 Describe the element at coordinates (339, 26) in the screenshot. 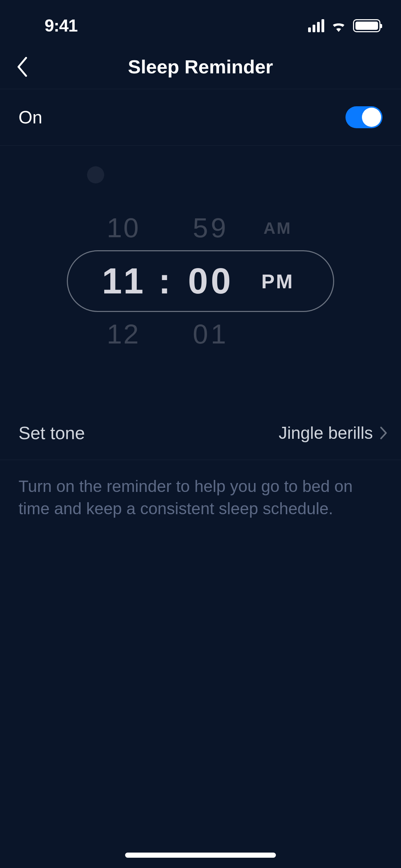

I see `wifi-icon` at that location.